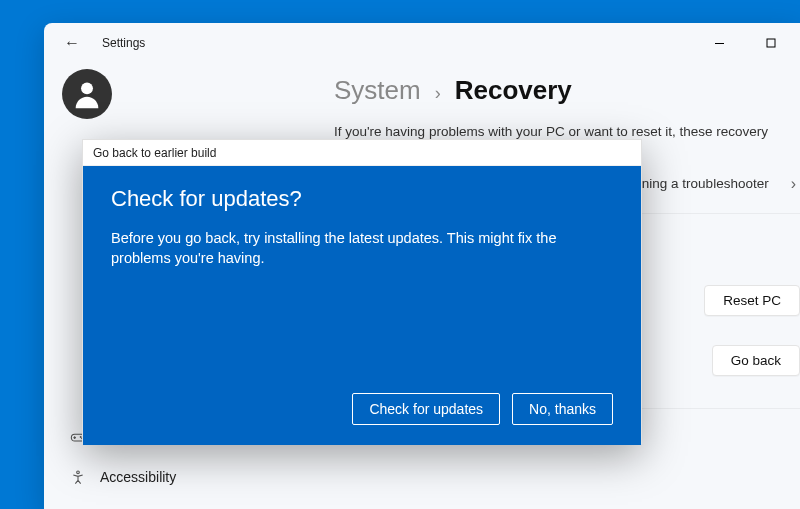 The height and width of the screenshot is (509, 800). Describe the element at coordinates (719, 43) in the screenshot. I see `minimize-button` at that location.